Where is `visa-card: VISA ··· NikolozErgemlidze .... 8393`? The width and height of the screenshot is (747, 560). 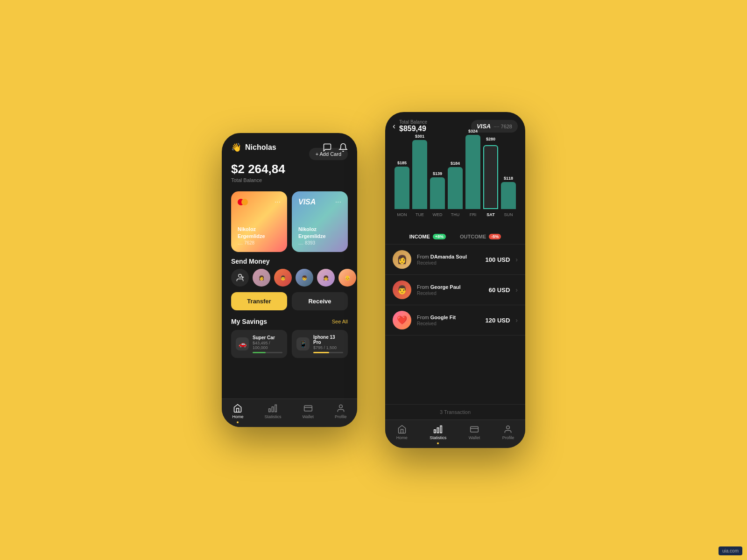
visa-card: VISA ··· NikolozErgemlidze .... 8393 is located at coordinates (320, 222).